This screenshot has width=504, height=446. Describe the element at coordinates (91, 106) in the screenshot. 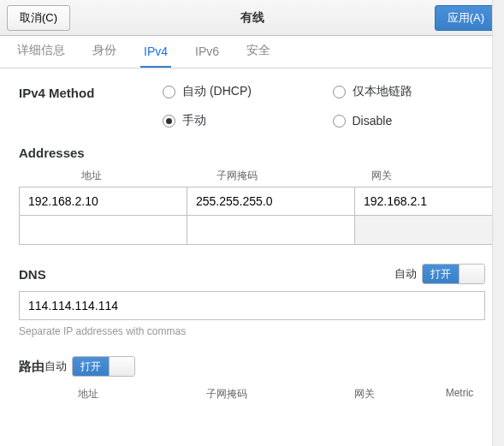

I see `ipv4-method-label: IPv4 Method` at that location.